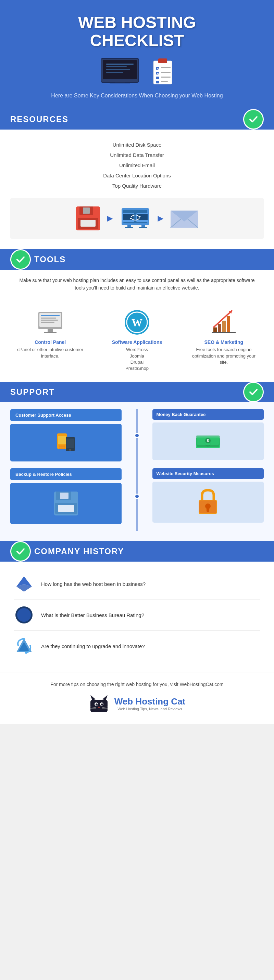 The height and width of the screenshot is (980, 274). Describe the element at coordinates (66, 443) in the screenshot. I see `customer-support-image` at that location.